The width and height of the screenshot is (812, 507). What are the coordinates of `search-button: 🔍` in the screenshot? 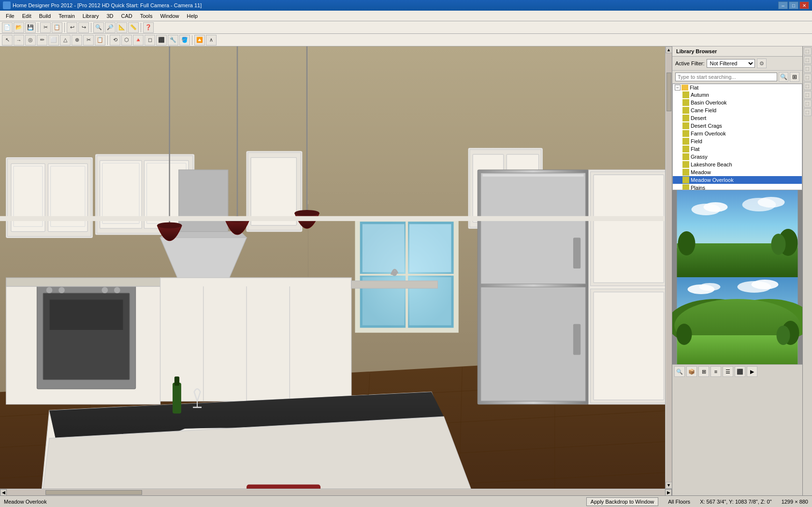 It's located at (783, 77).